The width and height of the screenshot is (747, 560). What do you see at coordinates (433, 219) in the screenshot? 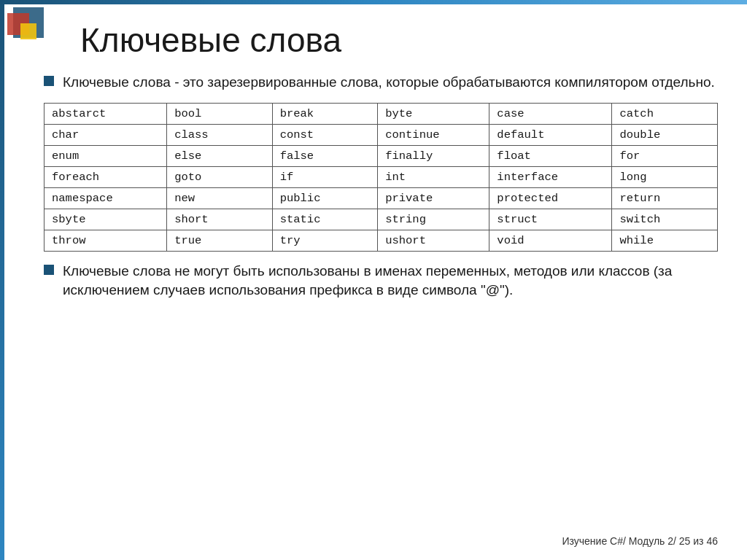
I see `keyword-cell: string` at bounding box center [433, 219].